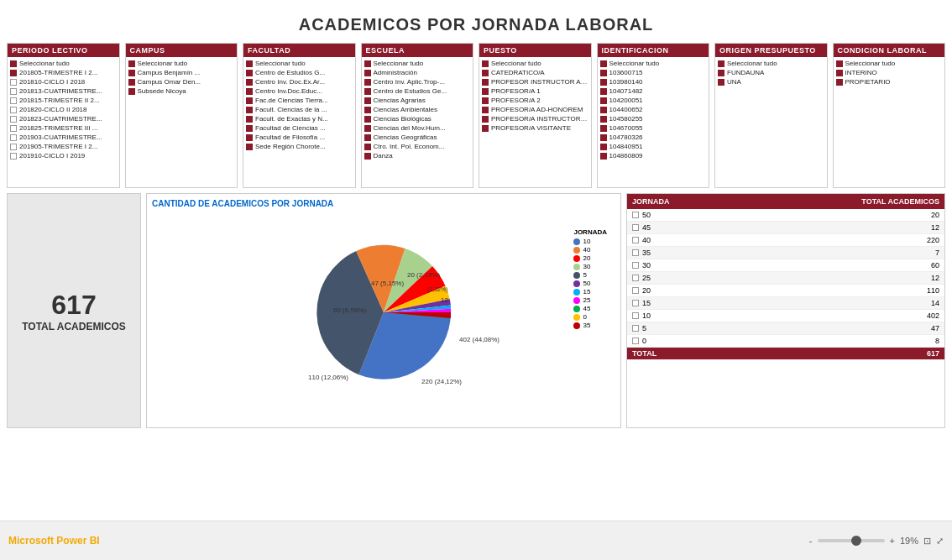  What do you see at coordinates (786, 329) in the screenshot?
I see `table-row: 547` at bounding box center [786, 329].